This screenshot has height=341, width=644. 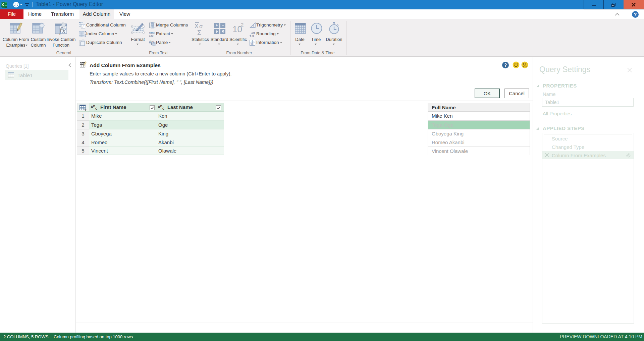 What do you see at coordinates (251, 44) in the screenshot?
I see `svg-text: 3` at bounding box center [251, 44].